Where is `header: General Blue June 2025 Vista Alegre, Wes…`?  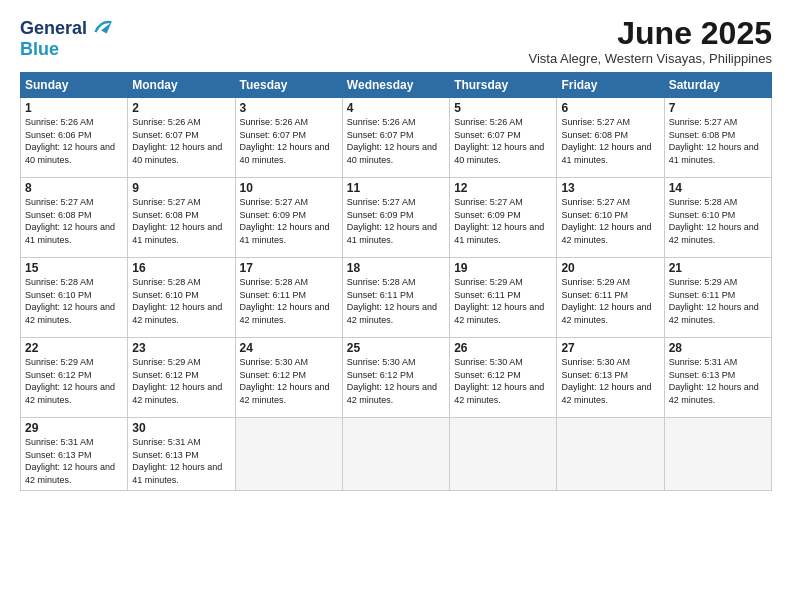 header: General Blue June 2025 Vista Alegre, Wes… is located at coordinates (396, 41).